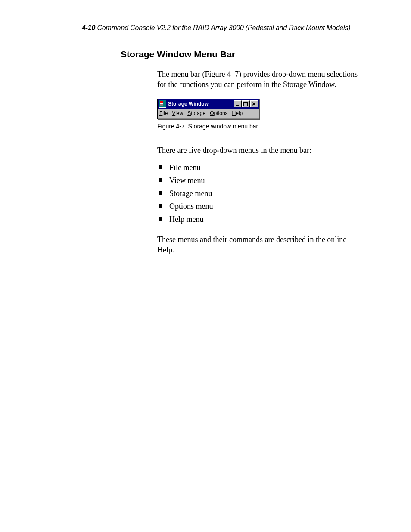 The height and width of the screenshot is (532, 411). I want to click on window-controls, so click(246, 104).